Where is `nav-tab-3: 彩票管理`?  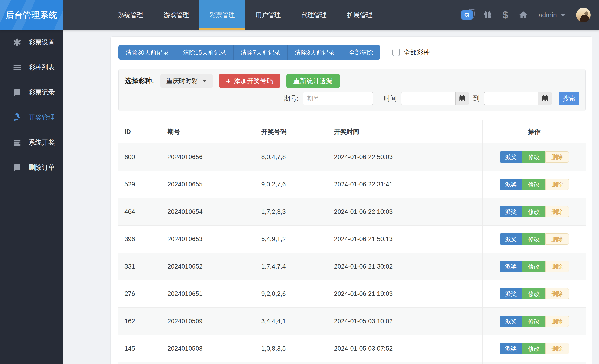 nav-tab-3: 彩票管理 is located at coordinates (222, 15).